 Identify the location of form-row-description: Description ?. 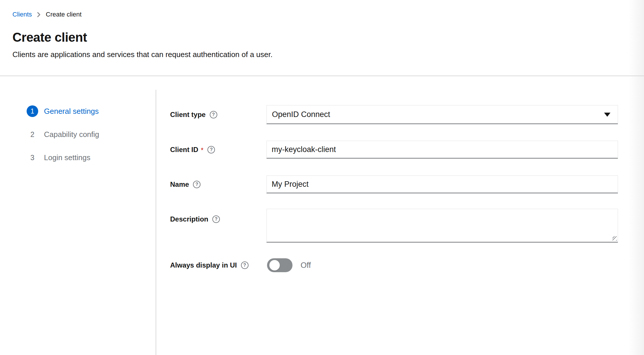
(394, 226).